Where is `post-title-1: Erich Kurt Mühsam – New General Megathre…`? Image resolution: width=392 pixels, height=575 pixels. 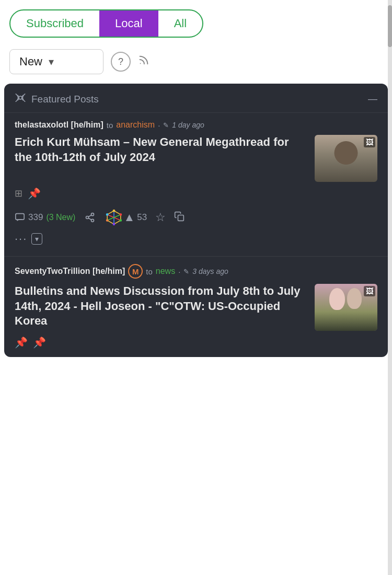 post-title-1: Erich Kurt Mühsam – New General Megathre… is located at coordinates (161, 150).